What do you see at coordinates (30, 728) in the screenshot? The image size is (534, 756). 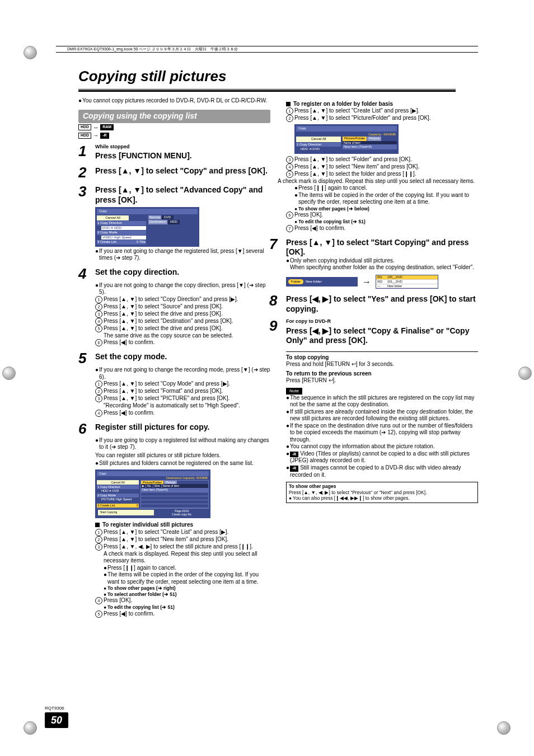 I see `crop-mark-bl` at bounding box center [30, 728].